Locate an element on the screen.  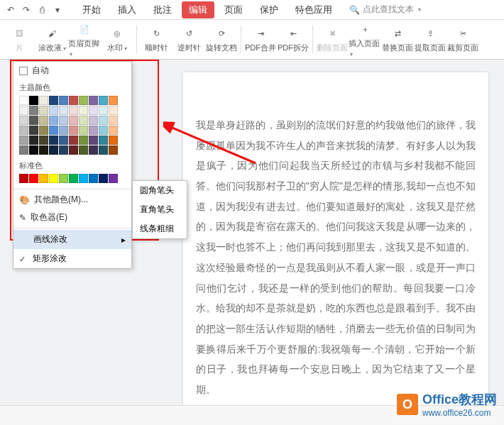
rect-eraser-option: 矩形涂改 is located at coordinates (72, 258).